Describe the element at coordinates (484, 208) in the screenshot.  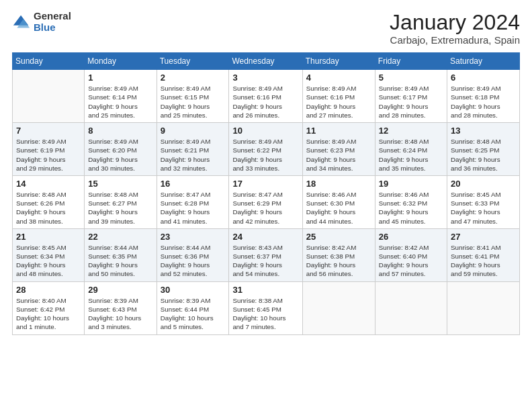
I see `day-info-20: Sunrise: 8:45 AMSunset: 6:33 PMDaylight:…` at that location.